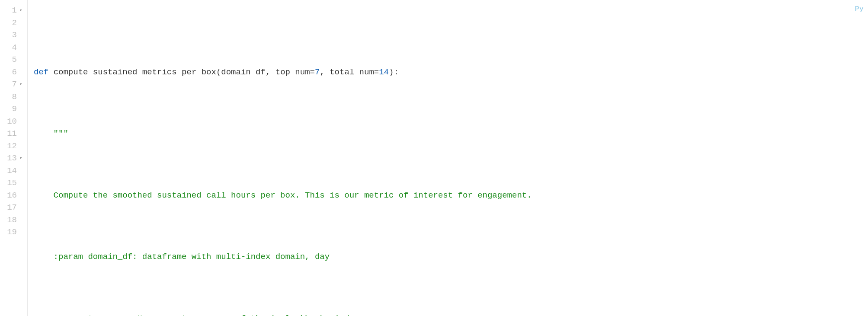 The image size is (868, 316). I want to click on gutter-line: 12▾, so click(12, 146).